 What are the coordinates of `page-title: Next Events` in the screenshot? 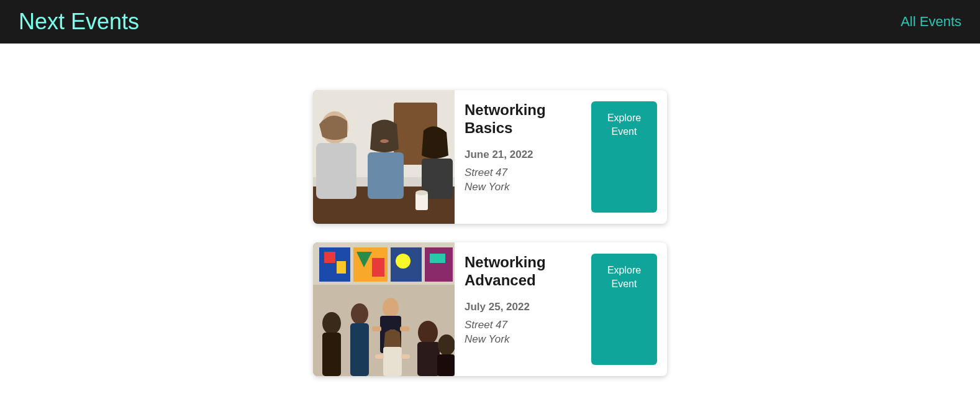 It's located at (79, 22).